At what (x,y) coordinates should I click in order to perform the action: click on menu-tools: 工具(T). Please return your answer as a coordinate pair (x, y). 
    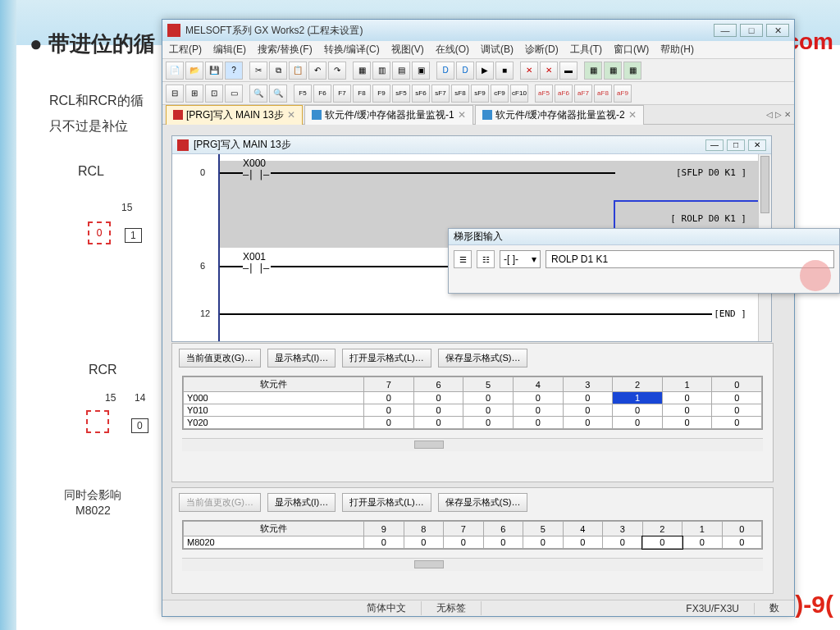
    Looking at the image, I should click on (586, 49).